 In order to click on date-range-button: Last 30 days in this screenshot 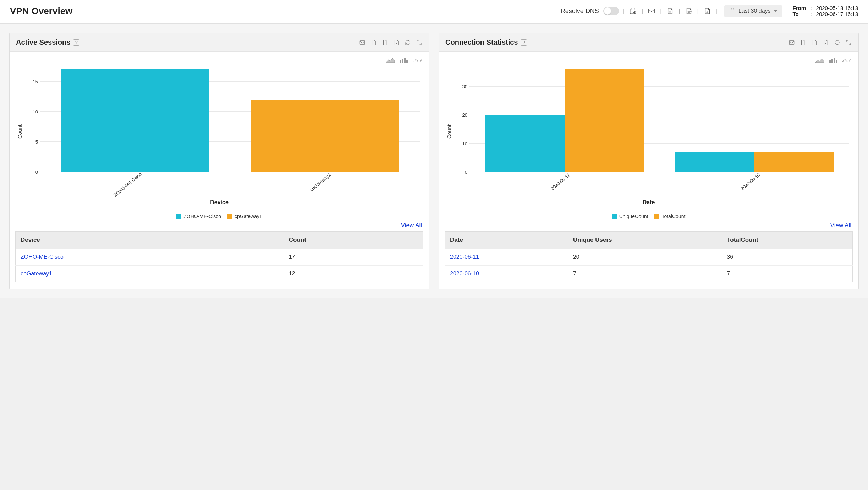, I will do `click(753, 11)`.